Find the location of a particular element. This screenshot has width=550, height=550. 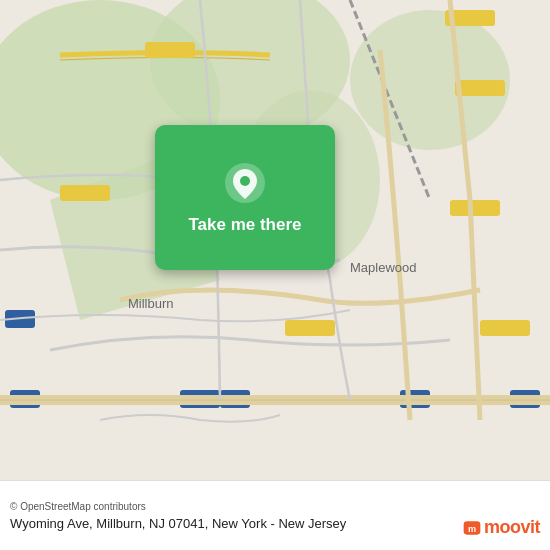

svg-text: Maplewood is located at coordinates (384, 268).